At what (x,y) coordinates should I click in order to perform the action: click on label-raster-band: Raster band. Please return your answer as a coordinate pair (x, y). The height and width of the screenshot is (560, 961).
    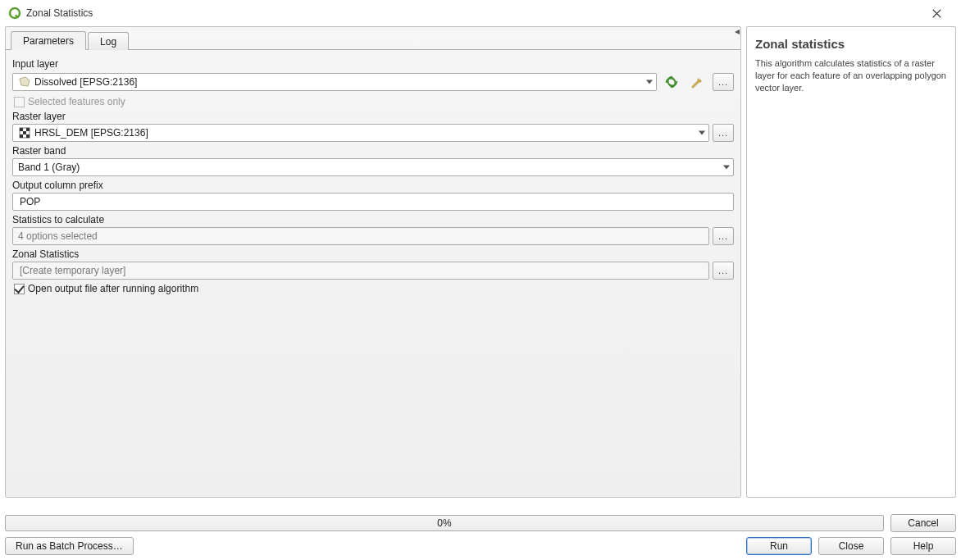
    Looking at the image, I should click on (373, 151).